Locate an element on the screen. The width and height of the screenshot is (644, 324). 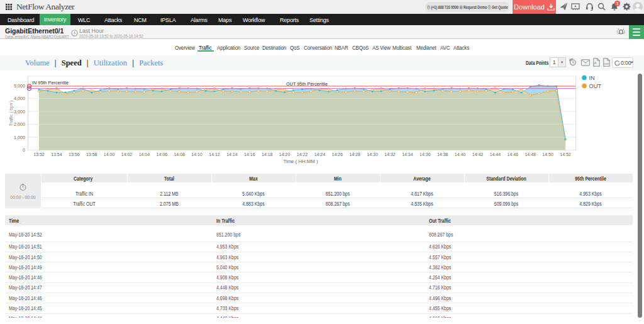
svg-text: 14:24 is located at coordinates (320, 155).